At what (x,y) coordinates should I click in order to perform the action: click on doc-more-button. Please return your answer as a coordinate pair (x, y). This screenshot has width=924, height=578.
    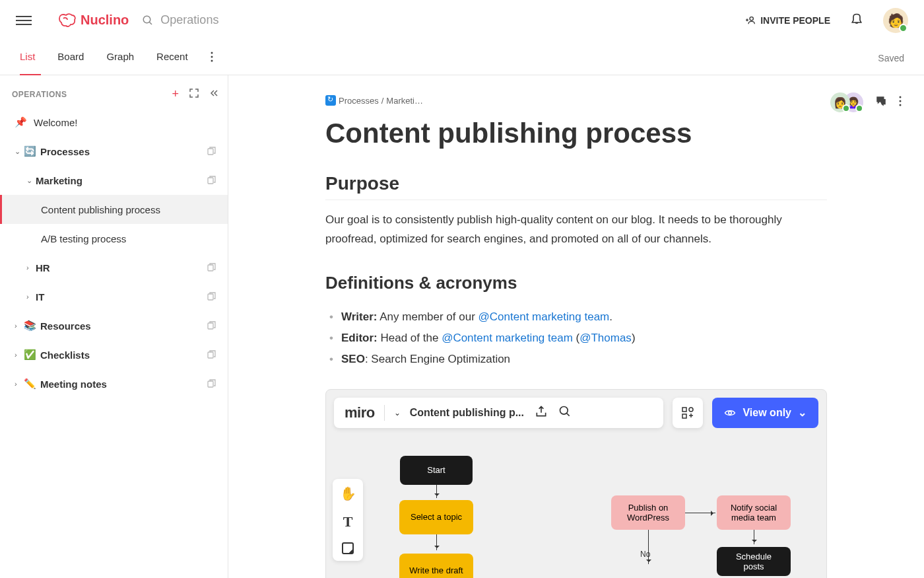
    Looking at the image, I should click on (900, 102).